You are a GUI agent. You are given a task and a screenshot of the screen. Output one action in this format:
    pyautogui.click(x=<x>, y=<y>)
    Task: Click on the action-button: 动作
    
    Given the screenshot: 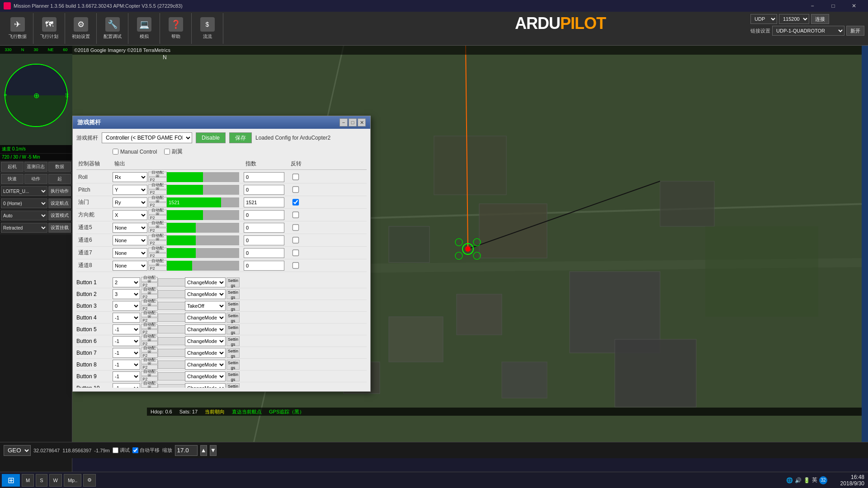 What is the action you would take?
    pyautogui.click(x=36, y=179)
    